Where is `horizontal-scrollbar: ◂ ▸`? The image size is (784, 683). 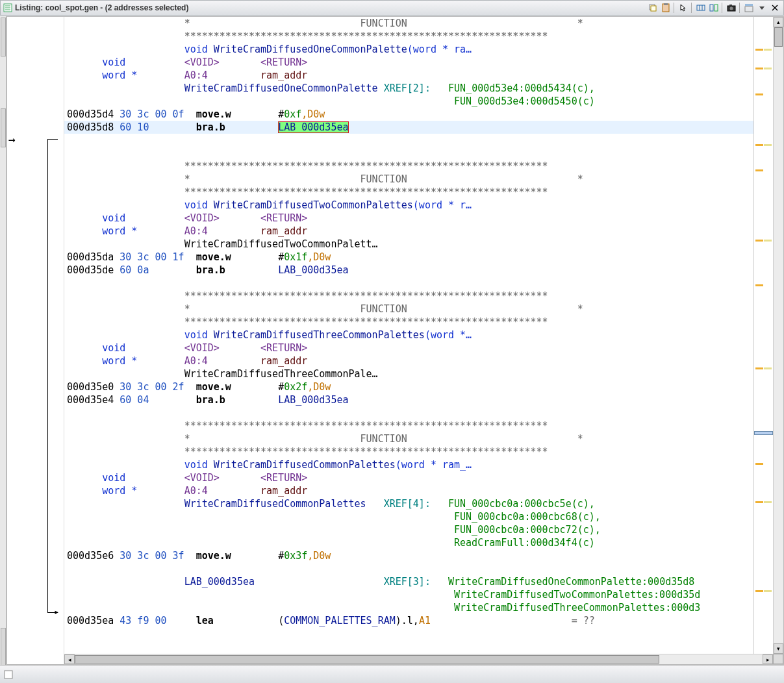 horizontal-scrollbar: ◂ ▸ is located at coordinates (418, 659).